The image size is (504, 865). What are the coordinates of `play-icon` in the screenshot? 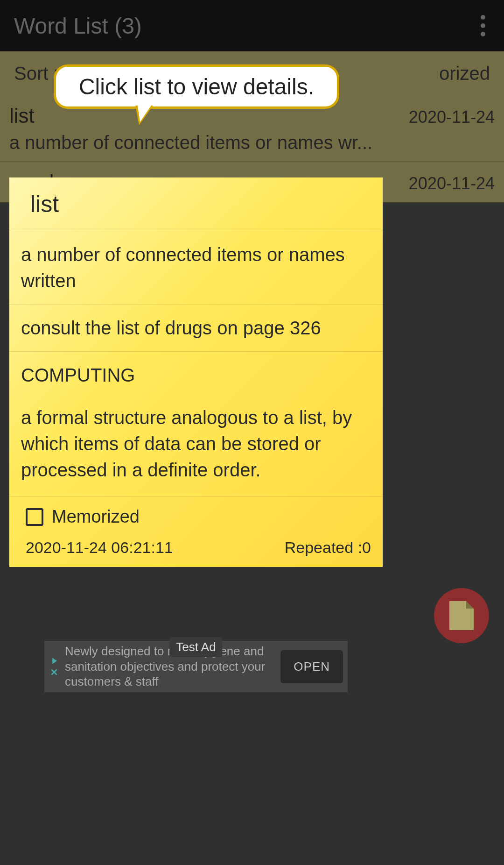 It's located at (54, 661).